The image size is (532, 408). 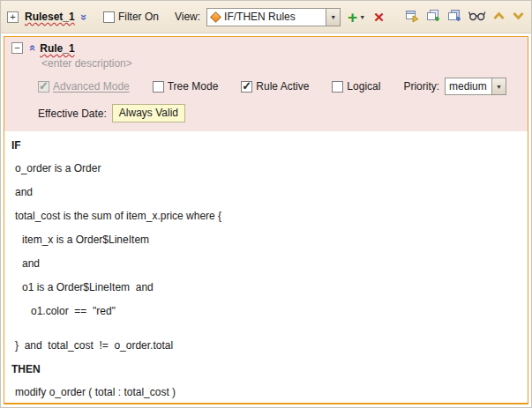 What do you see at coordinates (159, 86) in the screenshot?
I see `tree-mode-checkbox-box` at bounding box center [159, 86].